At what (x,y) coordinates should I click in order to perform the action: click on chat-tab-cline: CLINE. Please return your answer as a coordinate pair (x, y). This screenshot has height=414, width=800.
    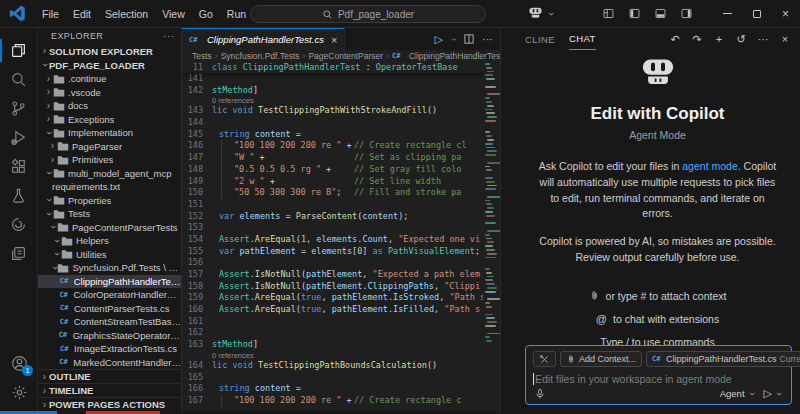
    Looking at the image, I should click on (540, 39).